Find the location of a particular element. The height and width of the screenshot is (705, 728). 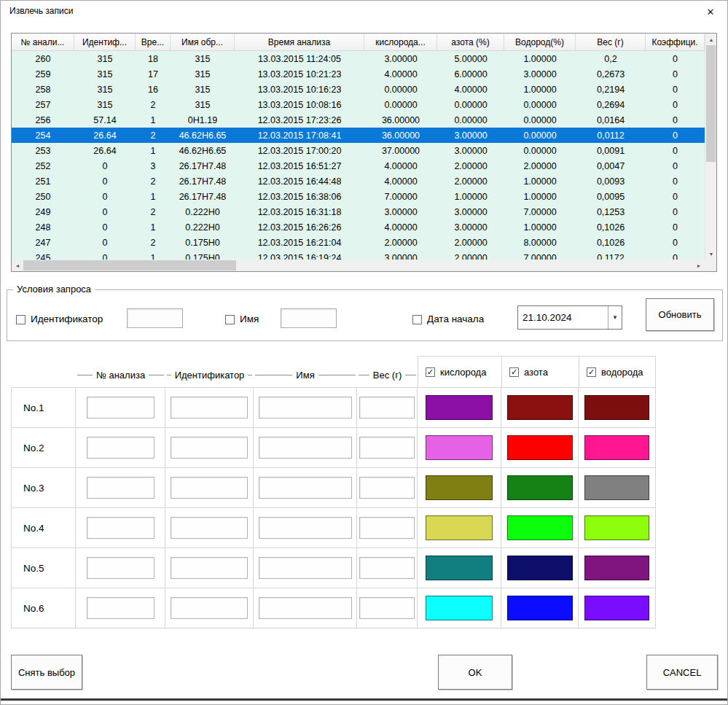

row5-name-input is located at coordinates (305, 568).